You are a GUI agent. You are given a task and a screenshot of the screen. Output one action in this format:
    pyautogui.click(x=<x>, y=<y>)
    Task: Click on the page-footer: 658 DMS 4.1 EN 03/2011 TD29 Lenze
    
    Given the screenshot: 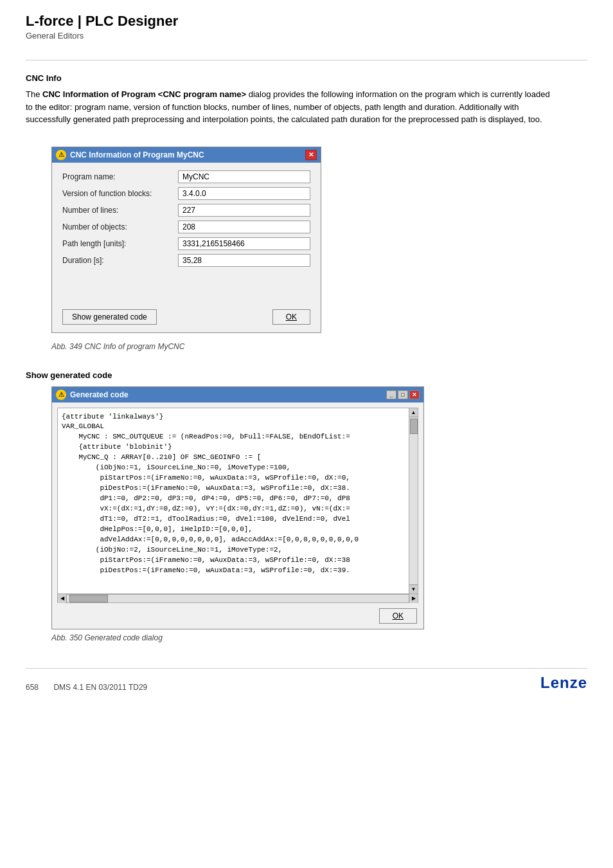 What is the action you would take?
    pyautogui.click(x=306, y=680)
    